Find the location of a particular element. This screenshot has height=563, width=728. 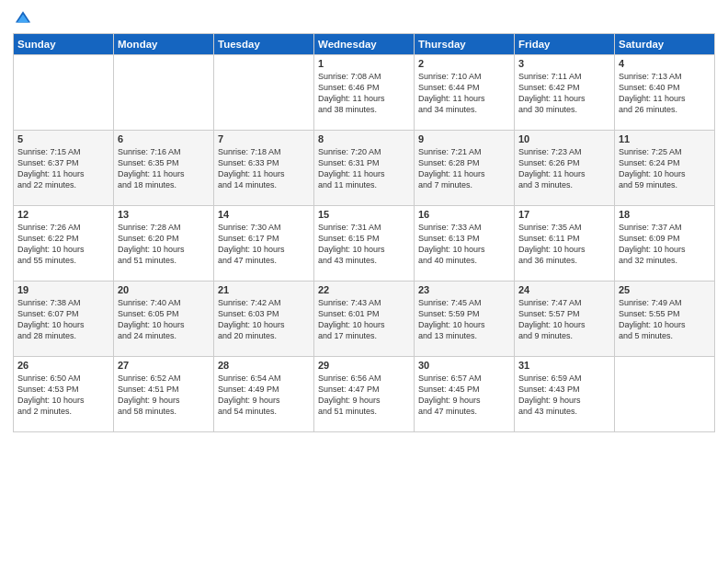

day-number: 8 is located at coordinates (364, 139).